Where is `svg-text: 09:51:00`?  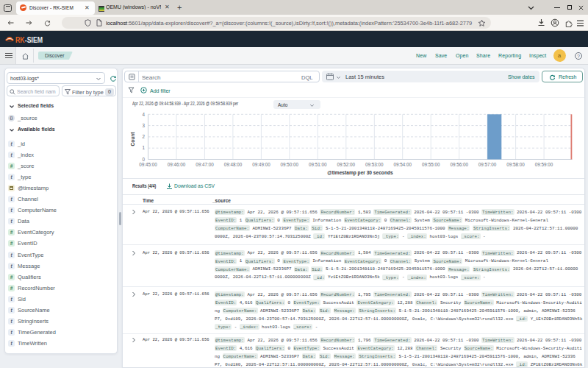 svg-text: 09:51:00 is located at coordinates (318, 165).